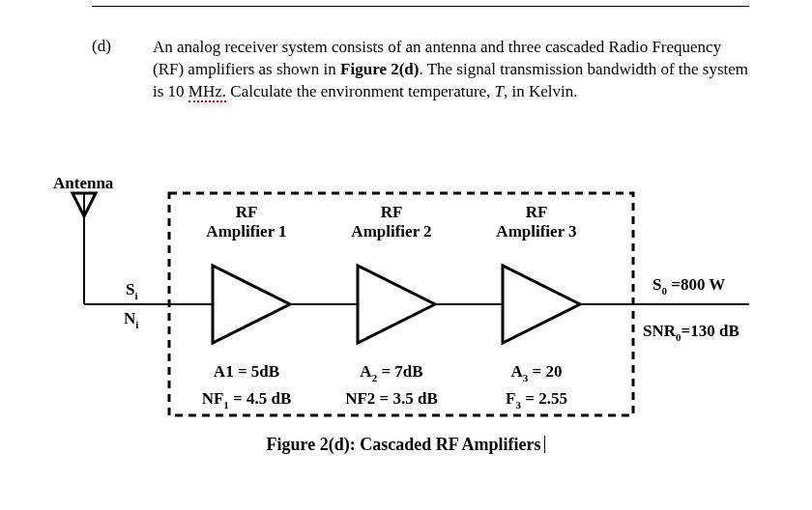 The width and height of the screenshot is (812, 510). Describe the element at coordinates (379, 70) in the screenshot. I see `qt-figref: Figure 2(d)` at that location.